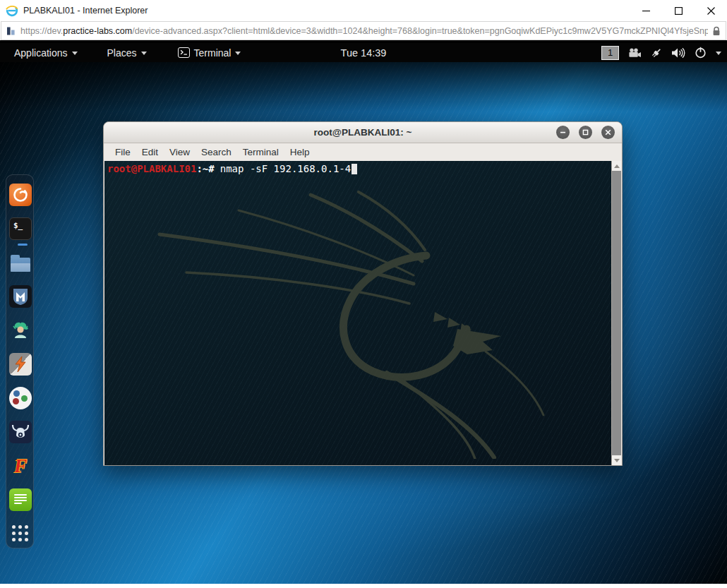  Describe the element at coordinates (20, 229) in the screenshot. I see `dock-item-terminal: $_` at that location.